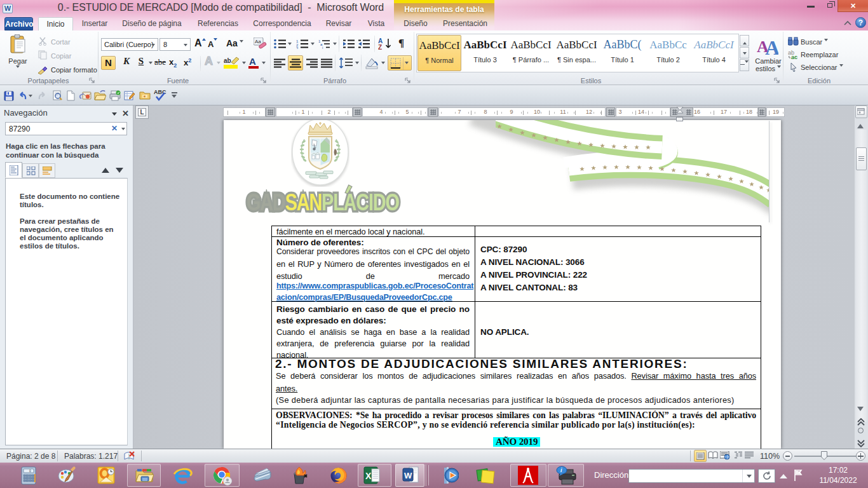  I want to click on svg-text: W, so click(408, 475).